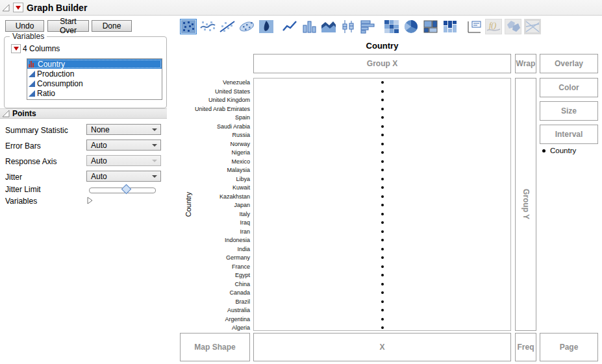 The width and height of the screenshot is (602, 364). I want to click on legend-dot-marker, so click(544, 151).